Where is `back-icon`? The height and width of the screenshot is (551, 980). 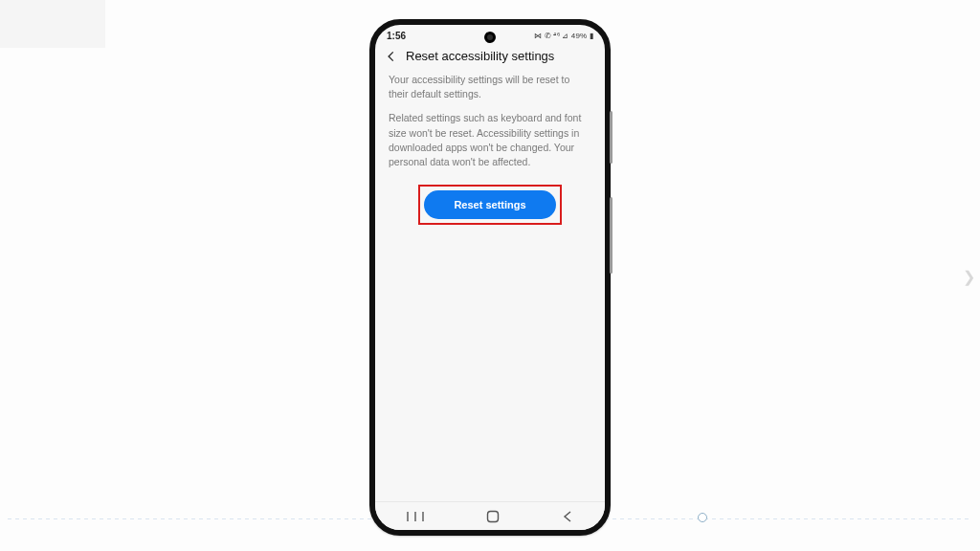 back-icon is located at coordinates (391, 56).